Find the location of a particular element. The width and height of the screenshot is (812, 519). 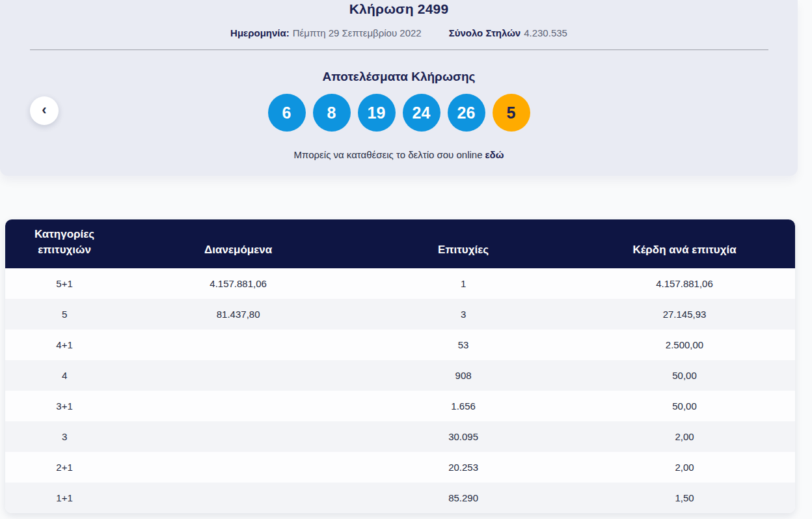

cell-winners: 3 is located at coordinates (463, 314).